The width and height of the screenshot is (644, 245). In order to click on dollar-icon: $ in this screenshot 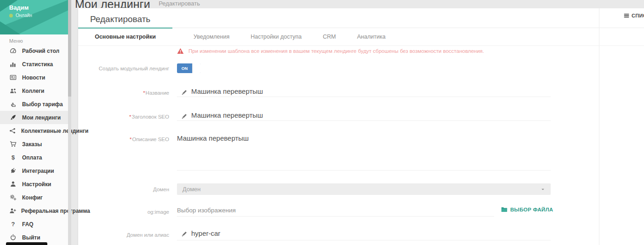, I will do `click(13, 157)`.